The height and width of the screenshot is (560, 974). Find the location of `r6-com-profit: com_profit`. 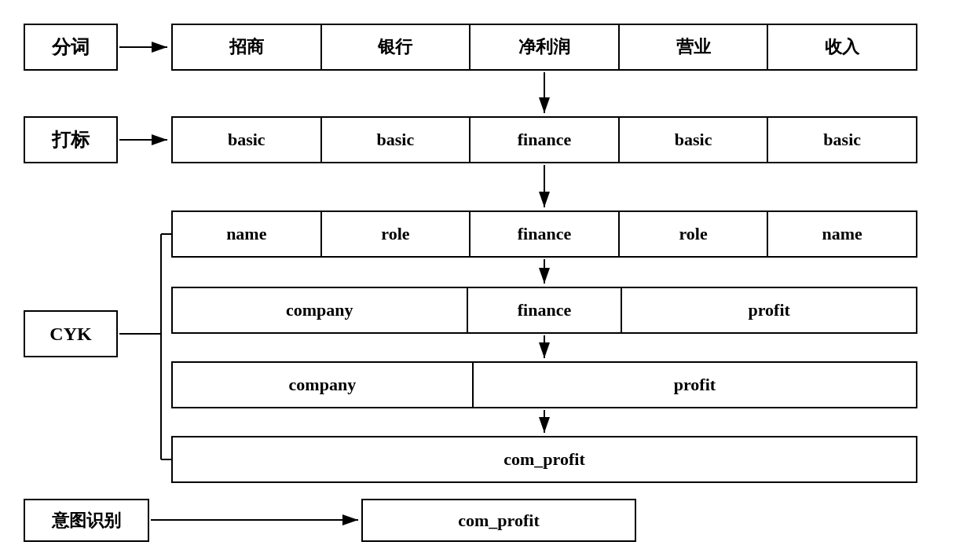

r6-com-profit: com_profit is located at coordinates (544, 459).